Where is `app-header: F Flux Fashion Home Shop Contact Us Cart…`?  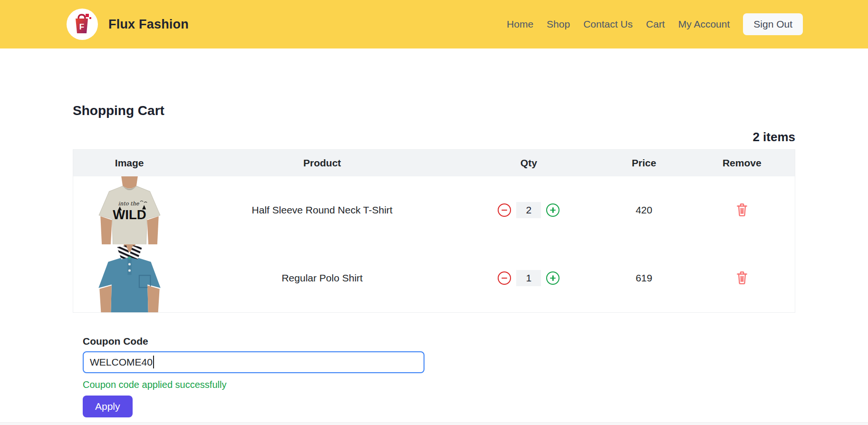
app-header: F Flux Fashion Home Shop Contact Us Cart… is located at coordinates (434, 24).